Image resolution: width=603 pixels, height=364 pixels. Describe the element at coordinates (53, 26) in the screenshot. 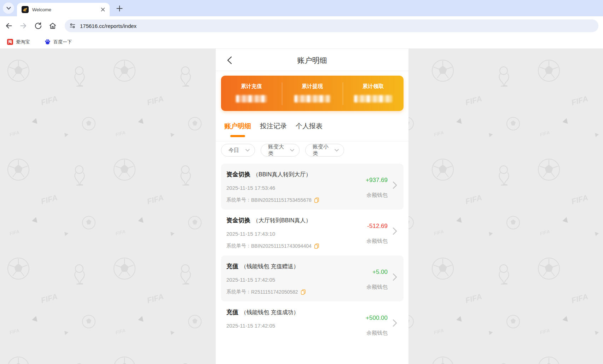

I see `home-button` at that location.